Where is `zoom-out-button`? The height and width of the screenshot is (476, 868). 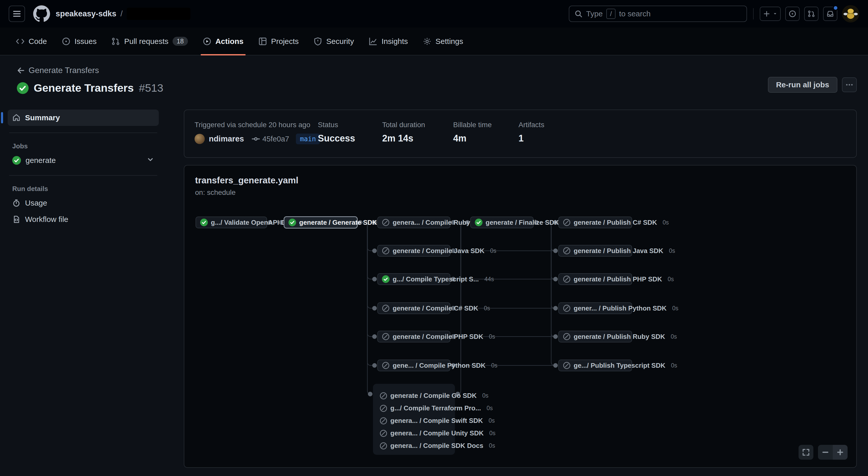 zoom-out-button is located at coordinates (826, 452).